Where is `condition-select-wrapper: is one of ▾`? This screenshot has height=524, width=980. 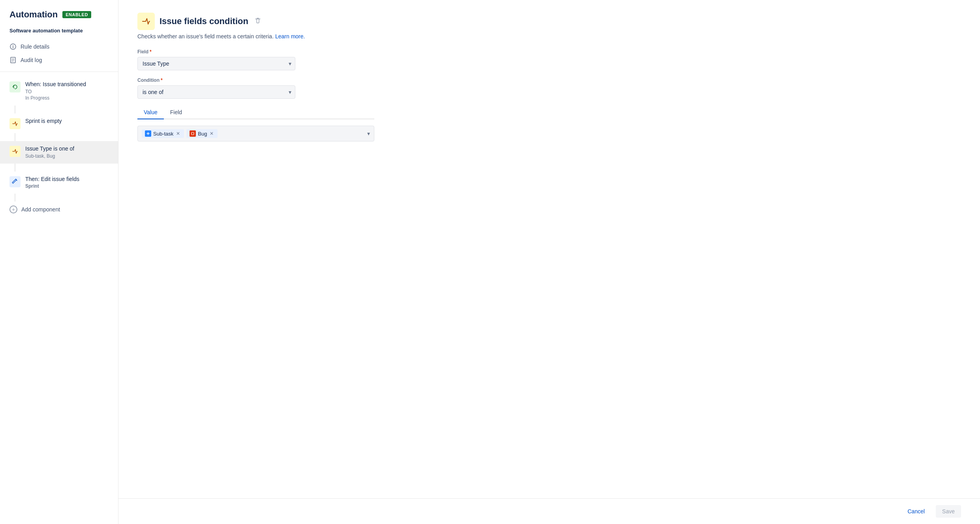 condition-select-wrapper: is one of ▾ is located at coordinates (216, 92).